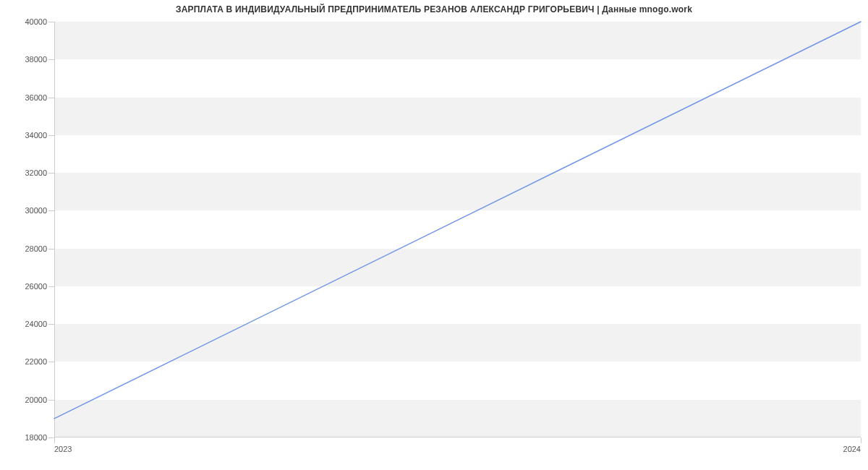  Describe the element at coordinates (36, 173) in the screenshot. I see `y-tick-label: 32000` at that location.